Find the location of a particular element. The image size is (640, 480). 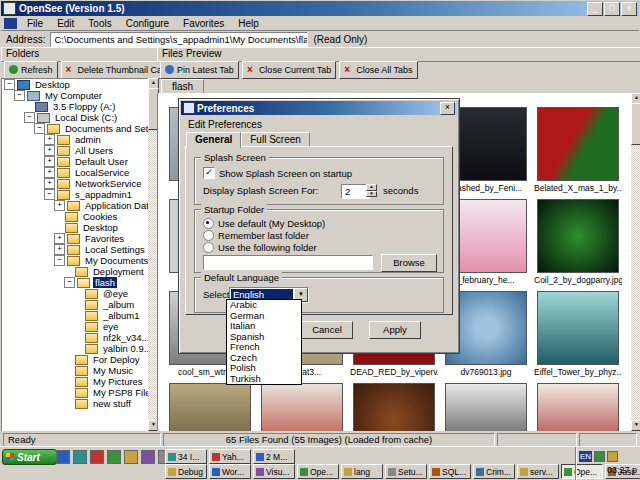

tree-item-networkservice: +NetworkService is located at coordinates (76, 184).